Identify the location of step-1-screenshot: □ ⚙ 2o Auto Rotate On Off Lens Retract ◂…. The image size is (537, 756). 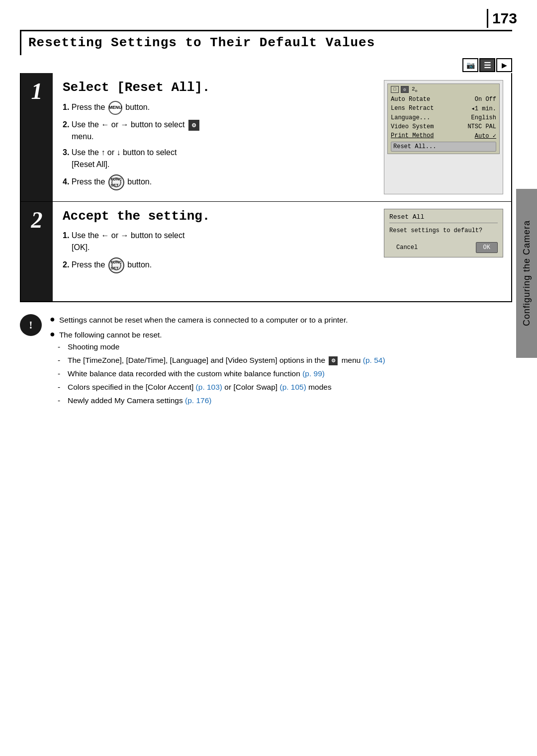
(444, 137).